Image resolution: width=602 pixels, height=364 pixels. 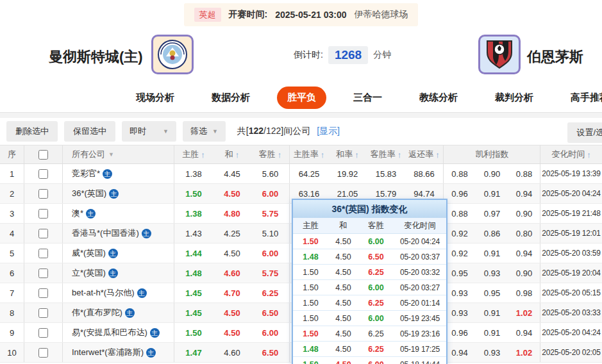 What do you see at coordinates (386, 154) in the screenshot?
I see `header-away-rate: 客胜率 ↑` at bounding box center [386, 154].